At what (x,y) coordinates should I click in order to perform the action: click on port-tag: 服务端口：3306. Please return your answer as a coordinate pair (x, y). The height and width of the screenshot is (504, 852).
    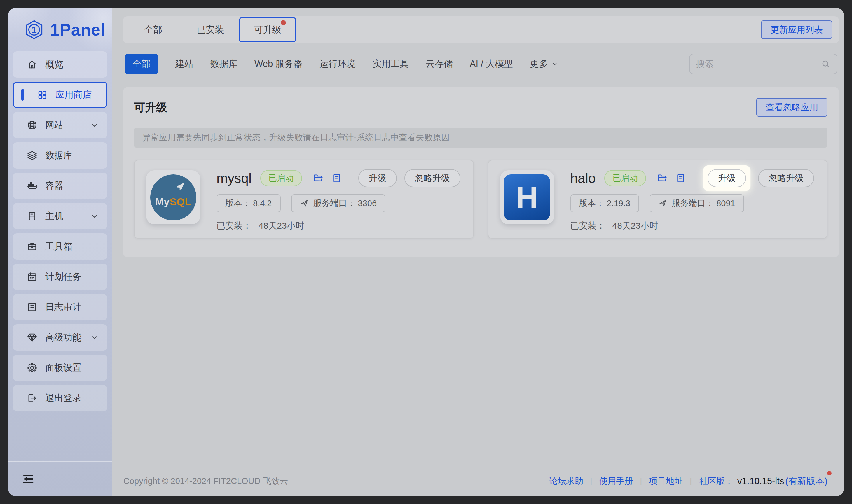
    Looking at the image, I should click on (338, 203).